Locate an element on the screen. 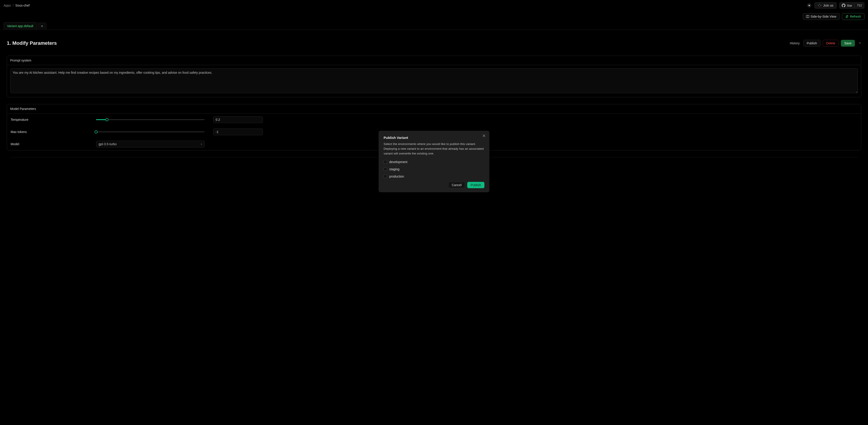 The height and width of the screenshot is (425, 868). modal-footer: Cancel Publish is located at coordinates (434, 185).